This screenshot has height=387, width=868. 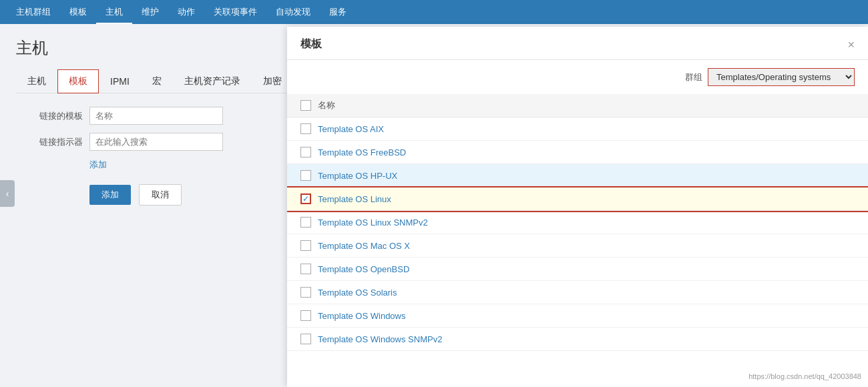 I want to click on collapse-sidebar-button: ‹, so click(x=7, y=193).